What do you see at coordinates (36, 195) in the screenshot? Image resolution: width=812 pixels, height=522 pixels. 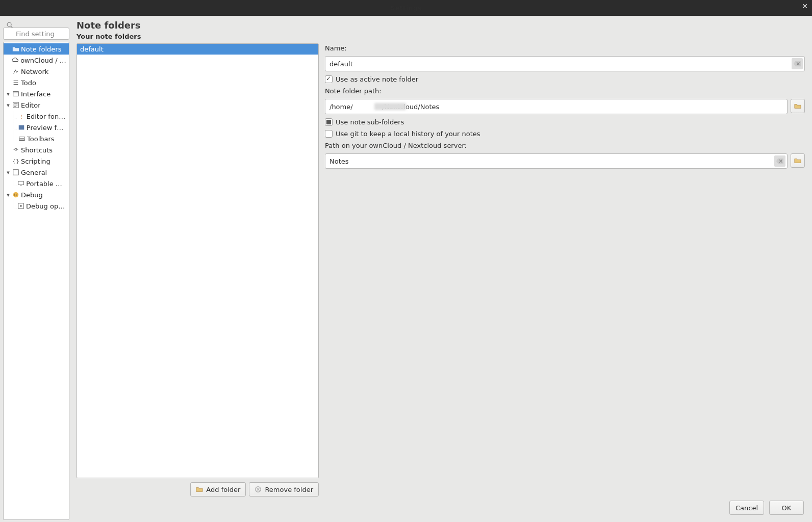 I see `tree-item-debug: ▾ Debug` at bounding box center [36, 195].